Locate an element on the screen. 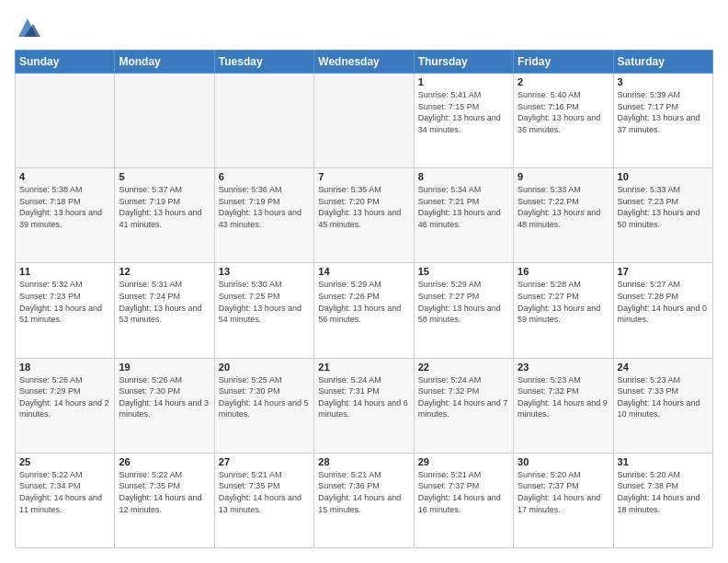  day-info: Sunrise: 5:21 AMSunset: 7:36 PMDaylight:… is located at coordinates (364, 492).